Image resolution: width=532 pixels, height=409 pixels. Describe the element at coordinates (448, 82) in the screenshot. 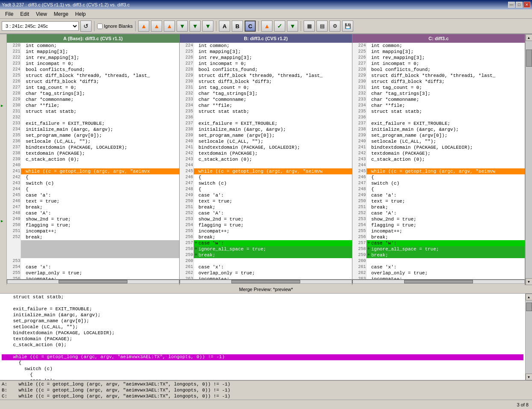

I see `line-code: struct diff3_block *diff3;` at that location.